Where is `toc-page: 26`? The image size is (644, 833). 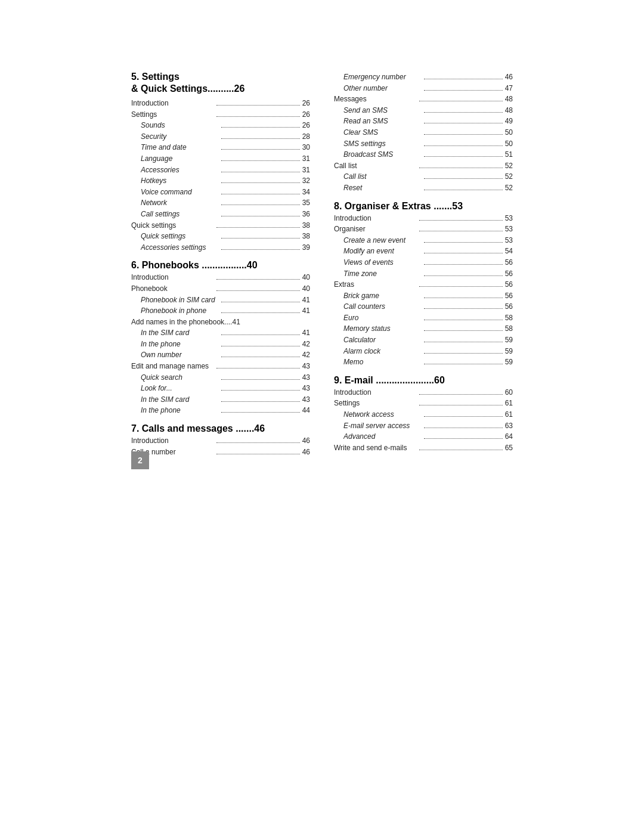 toc-page: 26 is located at coordinates (306, 104).